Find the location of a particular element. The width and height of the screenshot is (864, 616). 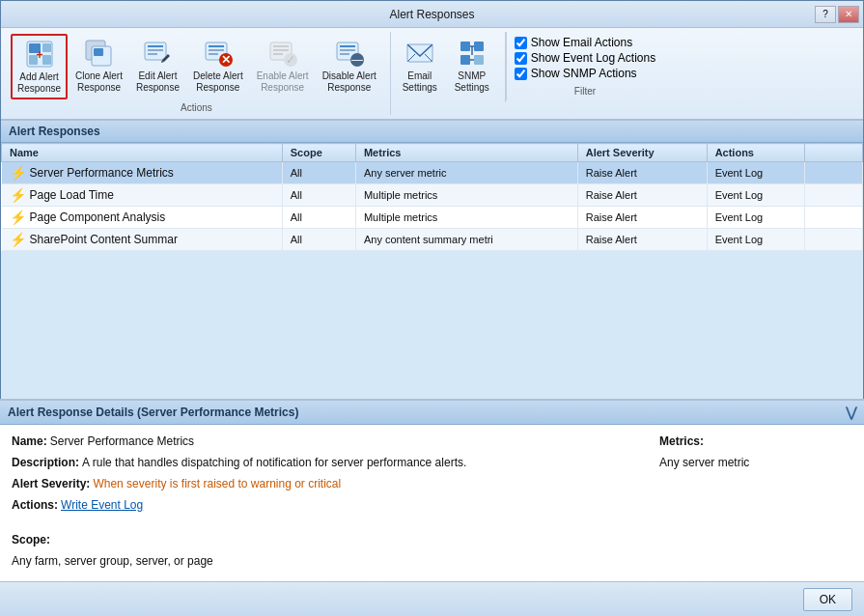

detail-severity-value: When severity is first raised to warning… is located at coordinates (216, 484).